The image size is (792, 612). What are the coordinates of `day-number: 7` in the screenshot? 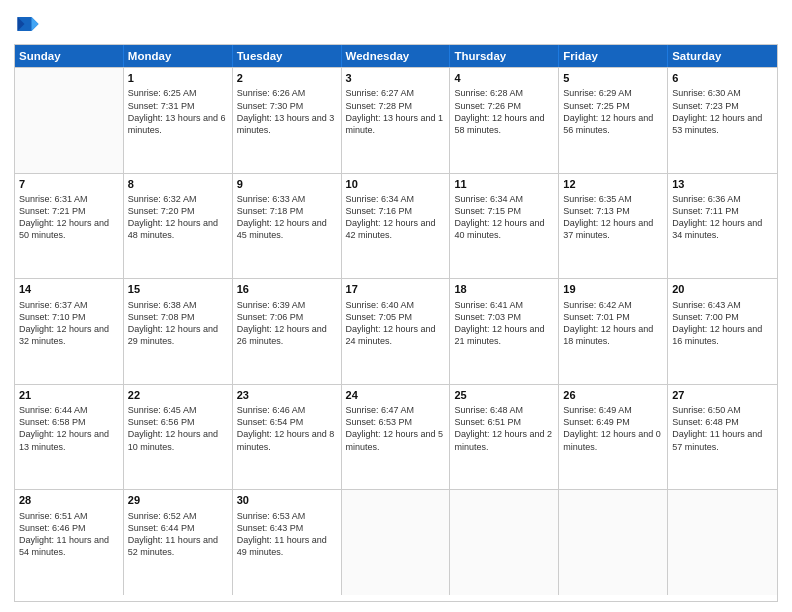 It's located at (69, 184).